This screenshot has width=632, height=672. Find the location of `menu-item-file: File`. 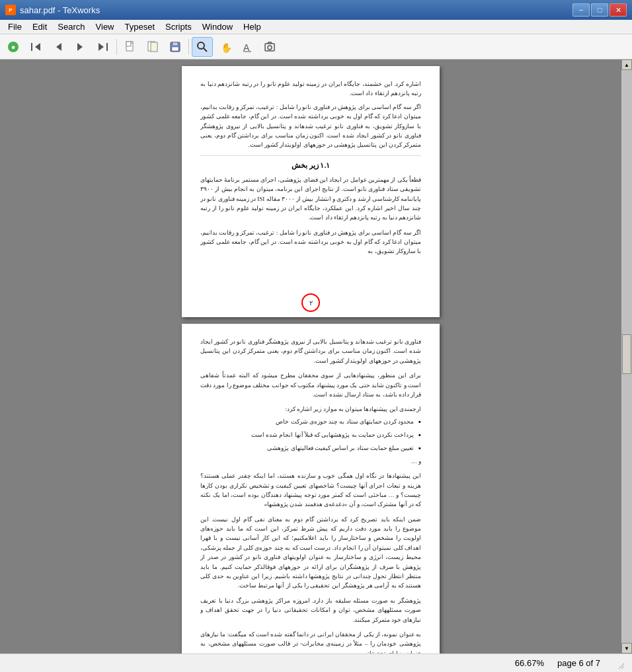

menu-item-file: File is located at coordinates (15, 26).